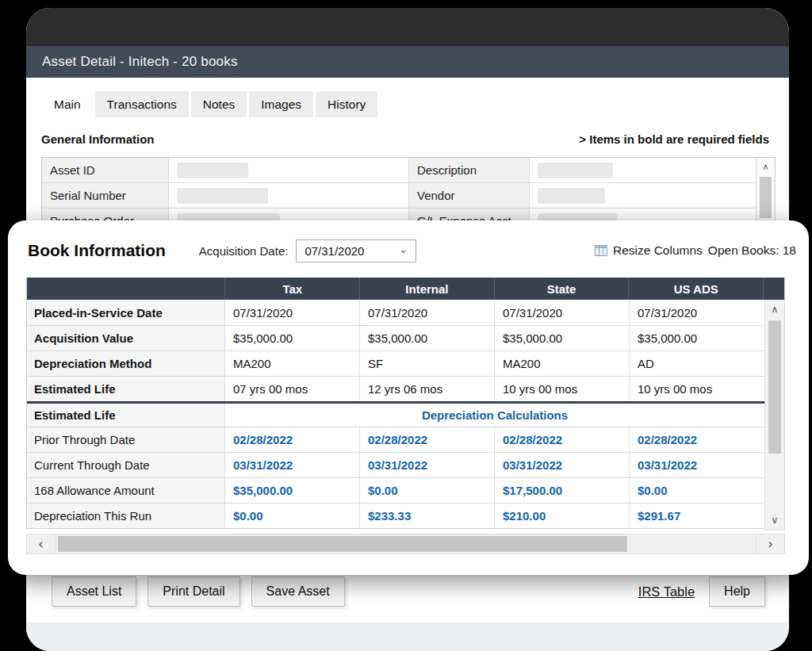 The width and height of the screenshot is (812, 651). Describe the element at coordinates (292, 289) in the screenshot. I see `column-header-tax: Tax` at that location.